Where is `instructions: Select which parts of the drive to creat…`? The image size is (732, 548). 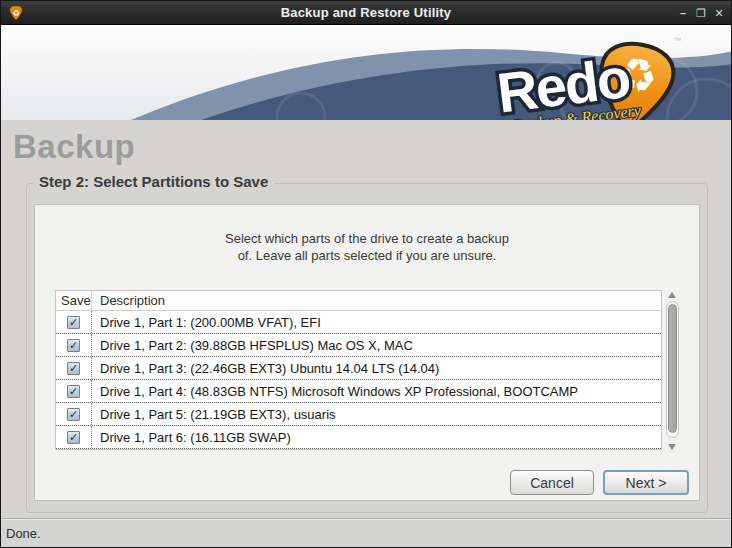 instructions: Select which parts of the drive to creat… is located at coordinates (367, 247).